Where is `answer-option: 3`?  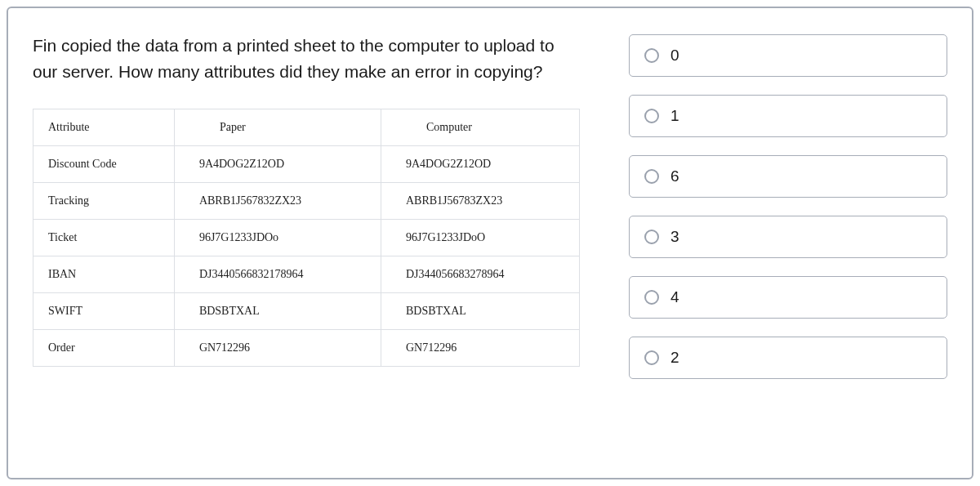 answer-option: 3 is located at coordinates (788, 237).